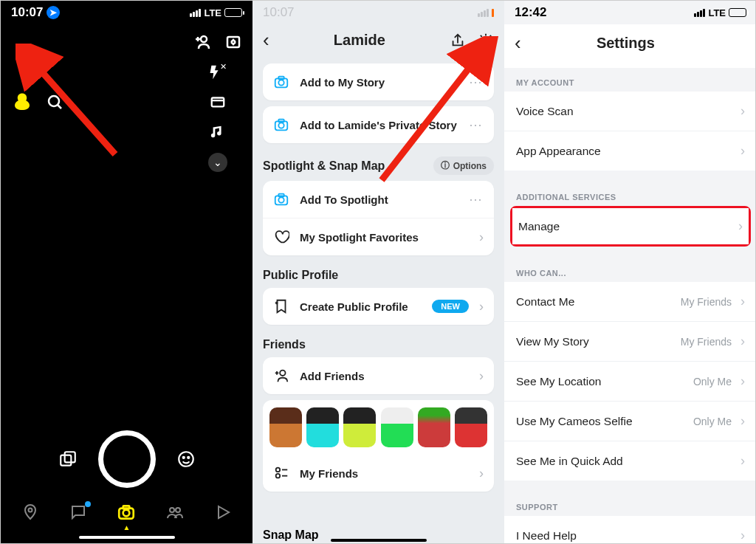 This screenshot has height=544, width=756. I want to click on privacy-indicator-icon, so click(493, 13).